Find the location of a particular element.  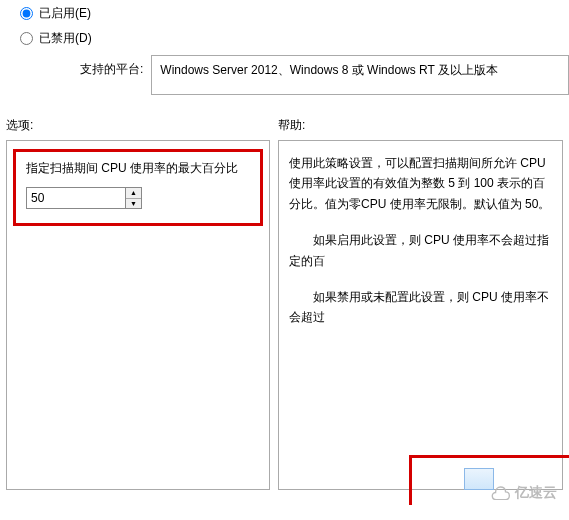

radio-enabled: 已启用(E) is located at coordinates (284, 14).